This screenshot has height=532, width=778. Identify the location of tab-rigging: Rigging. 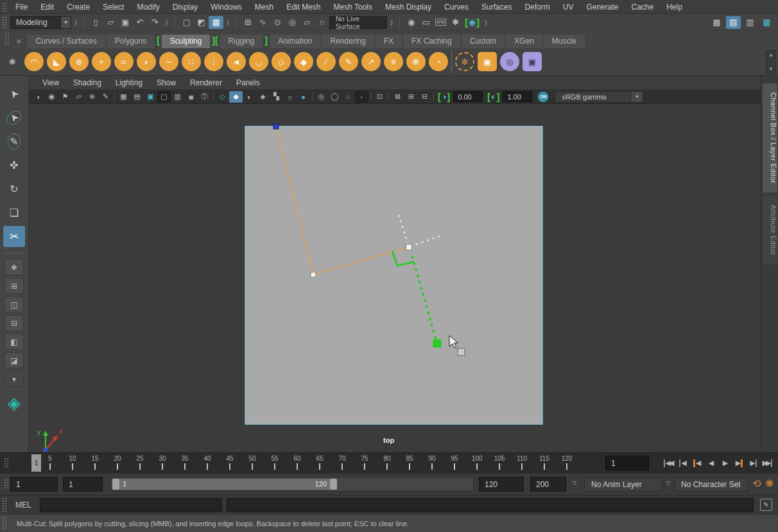
(241, 41).